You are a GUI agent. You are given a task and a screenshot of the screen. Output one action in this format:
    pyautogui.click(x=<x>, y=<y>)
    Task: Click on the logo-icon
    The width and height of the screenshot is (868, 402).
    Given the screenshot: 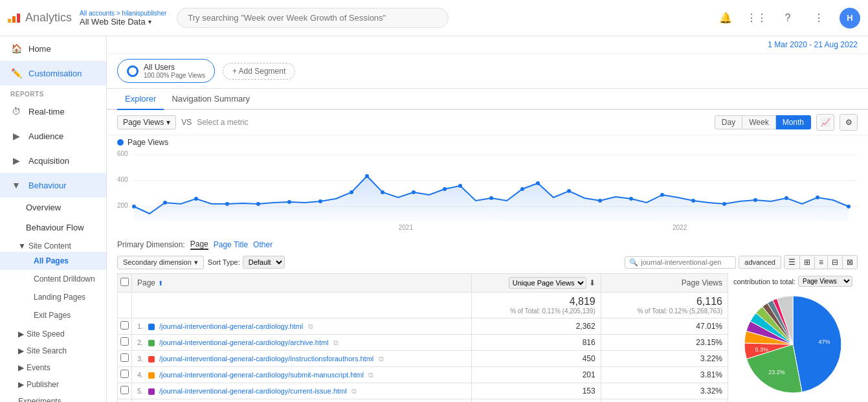 What is the action you would take?
    pyautogui.click(x=14, y=18)
    